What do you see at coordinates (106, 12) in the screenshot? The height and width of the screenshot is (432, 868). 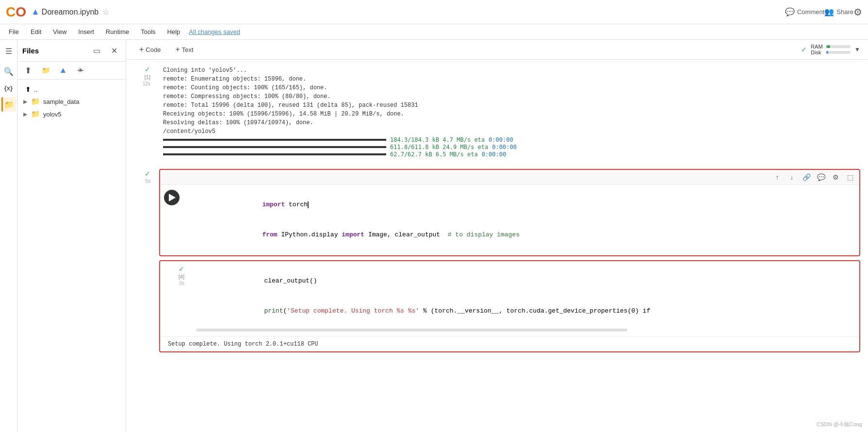 I see `star-icon: ☆` at bounding box center [106, 12].